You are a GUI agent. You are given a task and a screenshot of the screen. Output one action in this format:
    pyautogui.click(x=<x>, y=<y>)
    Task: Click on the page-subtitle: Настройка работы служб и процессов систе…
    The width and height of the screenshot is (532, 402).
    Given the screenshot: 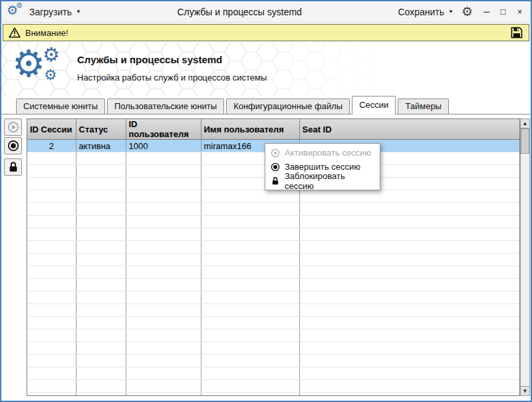 What is the action you would take?
    pyautogui.click(x=172, y=77)
    